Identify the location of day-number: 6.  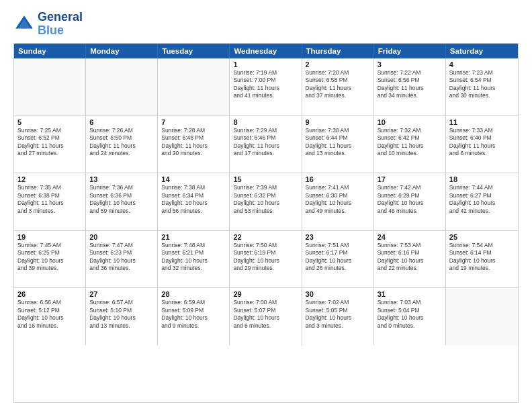
(122, 122).